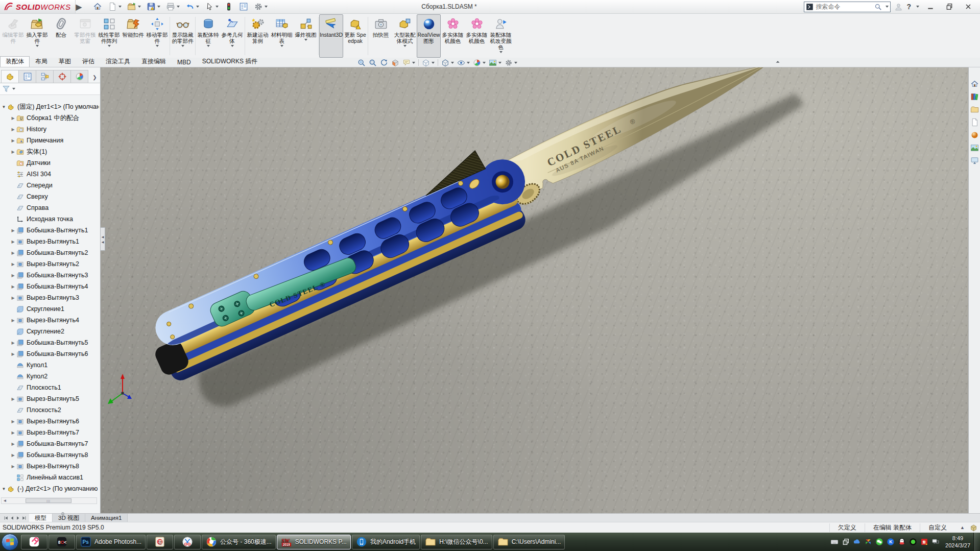 The image size is (980, 551). Describe the element at coordinates (50, 354) in the screenshot. I see `tree-item: ▶Бобышка-Вытянуть6` at that location.